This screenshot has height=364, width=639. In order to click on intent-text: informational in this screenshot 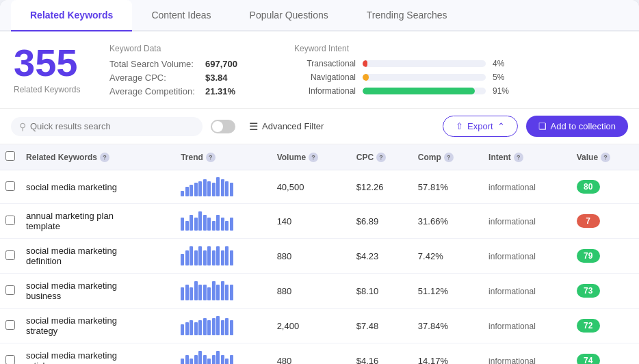, I will do `click(512, 187)`.